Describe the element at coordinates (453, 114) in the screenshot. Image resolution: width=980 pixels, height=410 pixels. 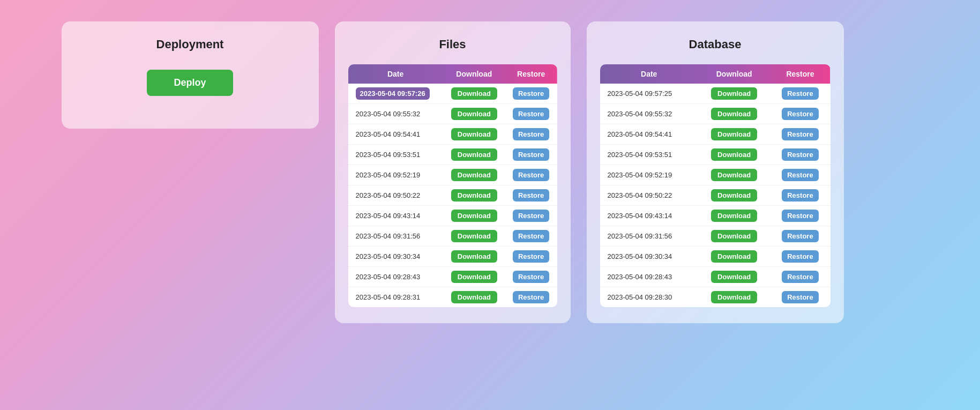
I see `table-row: 2023-05-04 09:55:32DownloadRestore` at that location.